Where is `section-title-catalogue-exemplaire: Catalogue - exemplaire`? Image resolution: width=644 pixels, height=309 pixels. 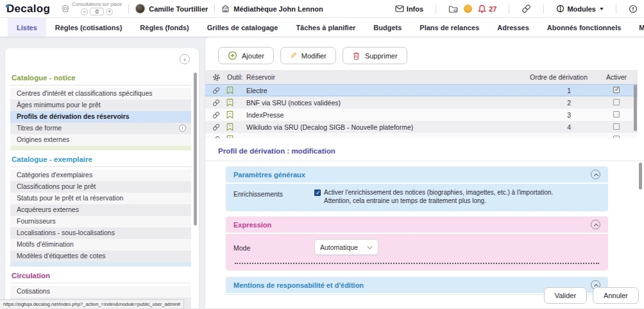
section-title-catalogue-exemplaire: Catalogue - exemplaire is located at coordinates (101, 159).